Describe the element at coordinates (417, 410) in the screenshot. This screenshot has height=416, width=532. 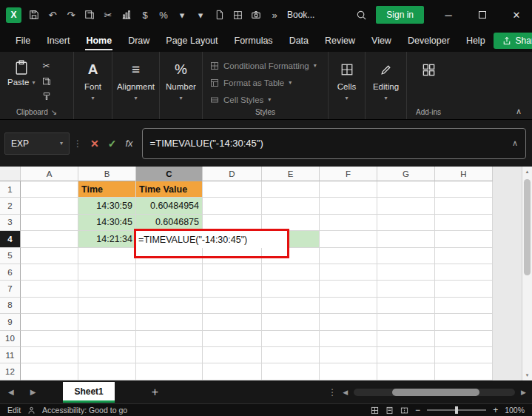
I see `zoom-out-button: −` at that location.